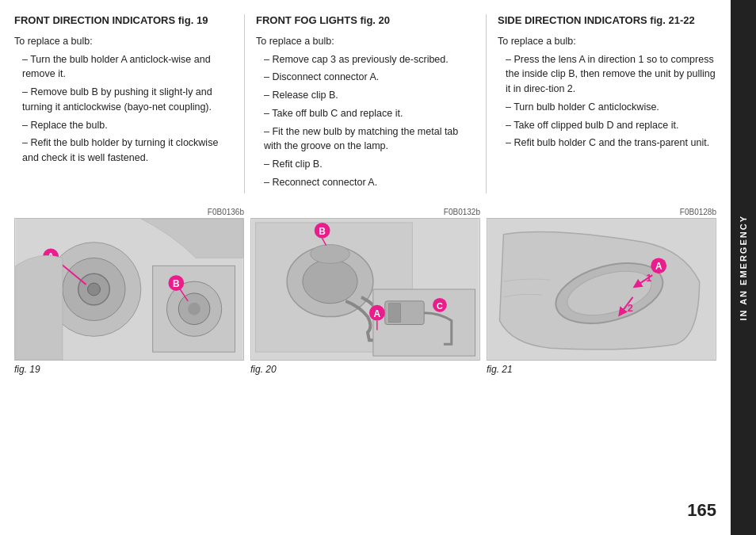 This screenshot has width=756, height=535. What do you see at coordinates (365, 95) in the screenshot?
I see `para-2-3: – Release clip B.` at bounding box center [365, 95].